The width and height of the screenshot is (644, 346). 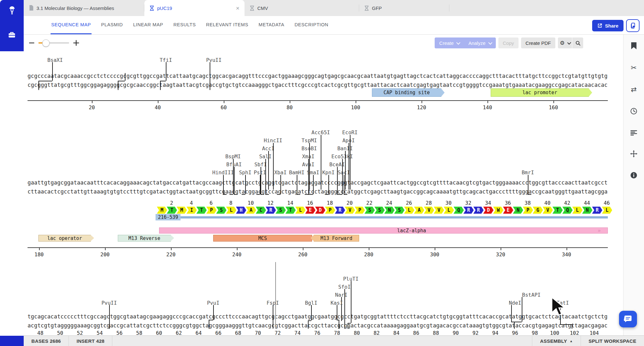 I want to click on aa-residue-G39: G, so click(x=538, y=210).